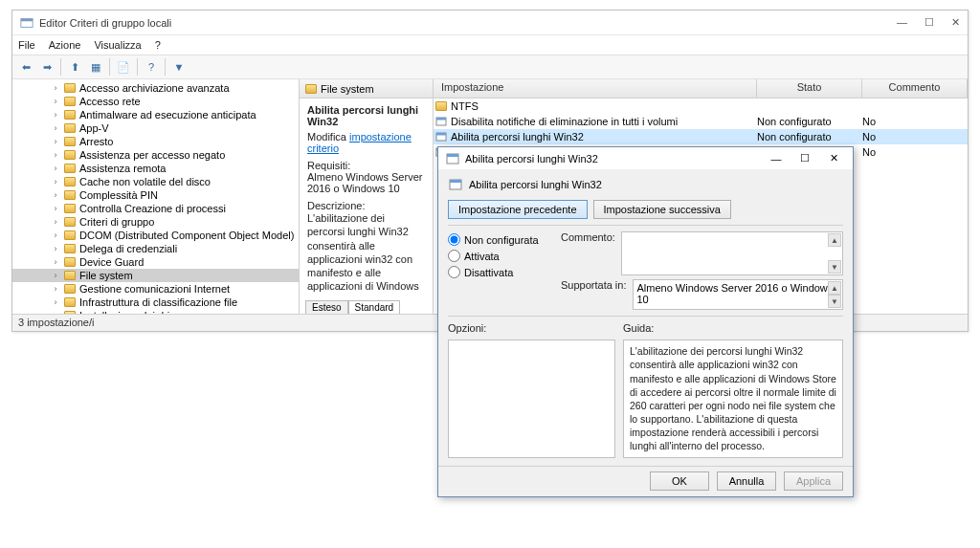 The height and width of the screenshot is (548, 980). Describe the element at coordinates (454, 256) in the screenshot. I see `radio-on-input` at that location.